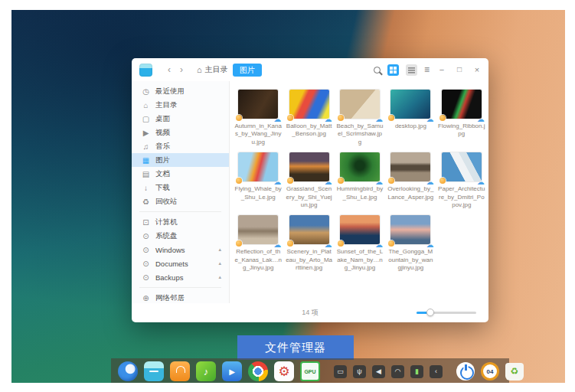 The height and width of the screenshot is (392, 575). I want to click on dock-gpu-icon: GPU, so click(310, 371).